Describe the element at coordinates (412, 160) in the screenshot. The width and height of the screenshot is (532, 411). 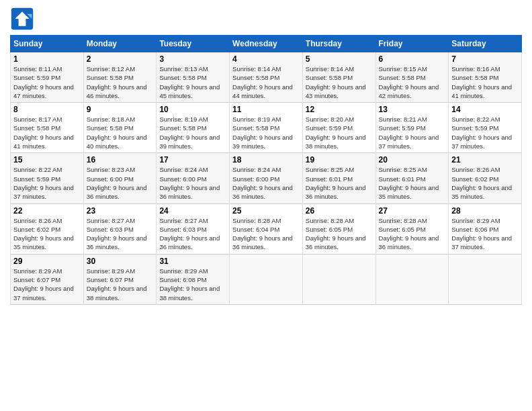
I see `day-number: 20` at that location.